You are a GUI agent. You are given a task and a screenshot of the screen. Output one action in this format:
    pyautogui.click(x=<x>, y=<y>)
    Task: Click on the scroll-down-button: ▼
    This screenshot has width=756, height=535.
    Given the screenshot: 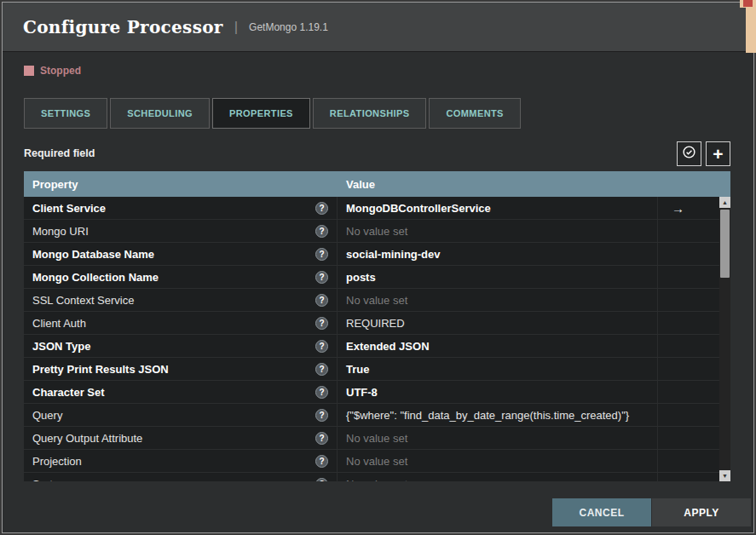 What is the action you would take?
    pyautogui.click(x=724, y=475)
    